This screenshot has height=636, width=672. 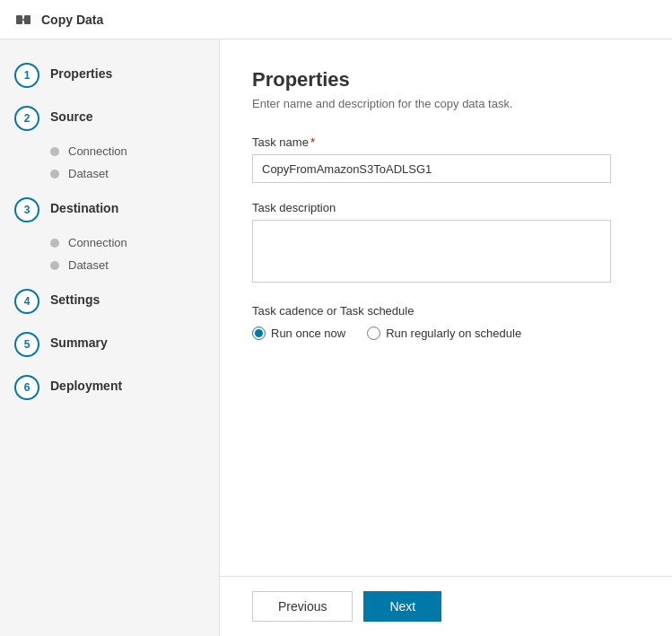 I want to click on source-connection-item: Connection, so click(x=135, y=151).